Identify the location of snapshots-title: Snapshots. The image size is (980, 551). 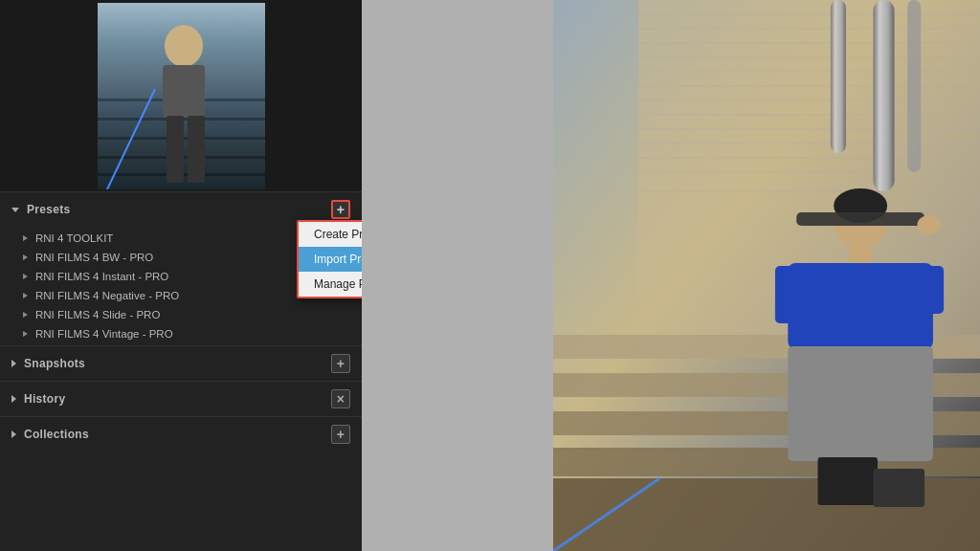
(55, 364).